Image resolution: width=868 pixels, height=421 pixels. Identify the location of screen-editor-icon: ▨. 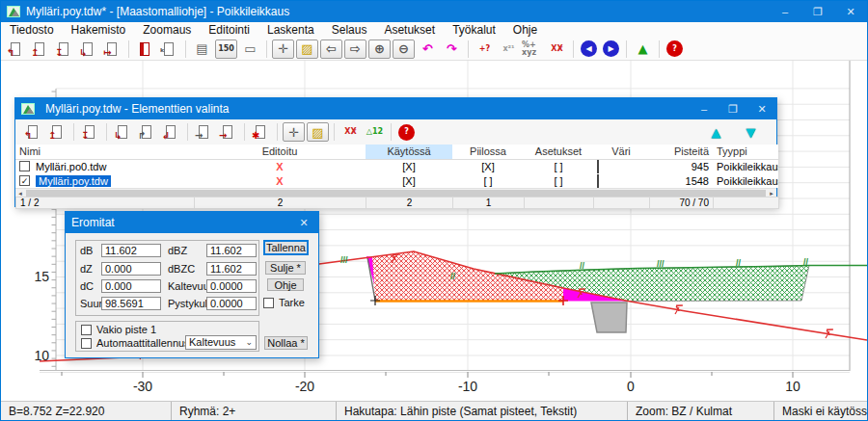
(318, 132).